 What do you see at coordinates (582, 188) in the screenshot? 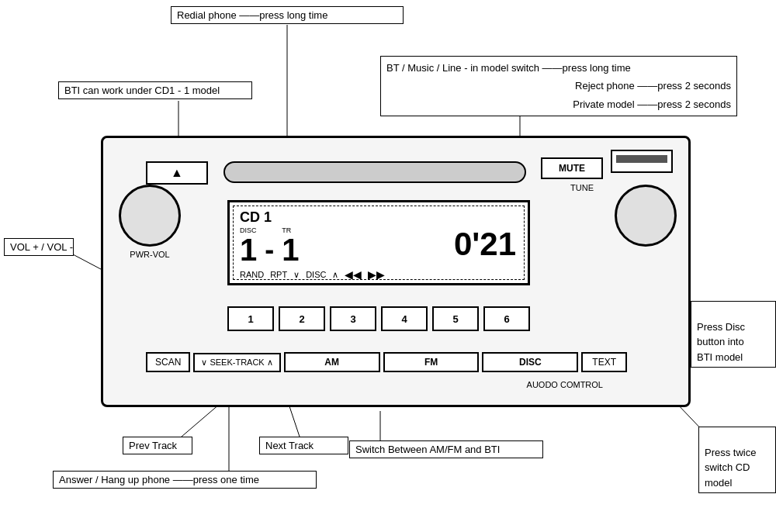
I see `tune-label: TUNE` at bounding box center [582, 188].